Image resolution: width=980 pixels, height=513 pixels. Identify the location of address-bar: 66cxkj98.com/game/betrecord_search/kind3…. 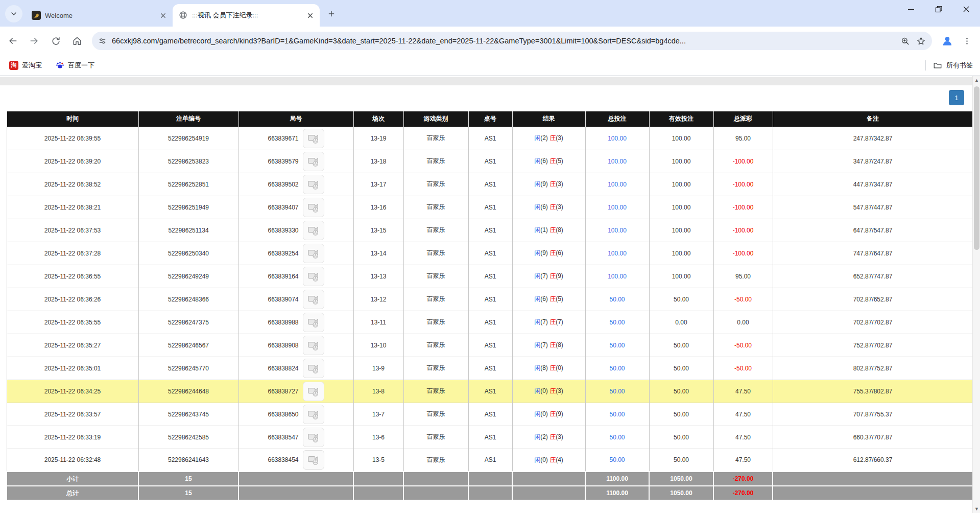
(512, 41).